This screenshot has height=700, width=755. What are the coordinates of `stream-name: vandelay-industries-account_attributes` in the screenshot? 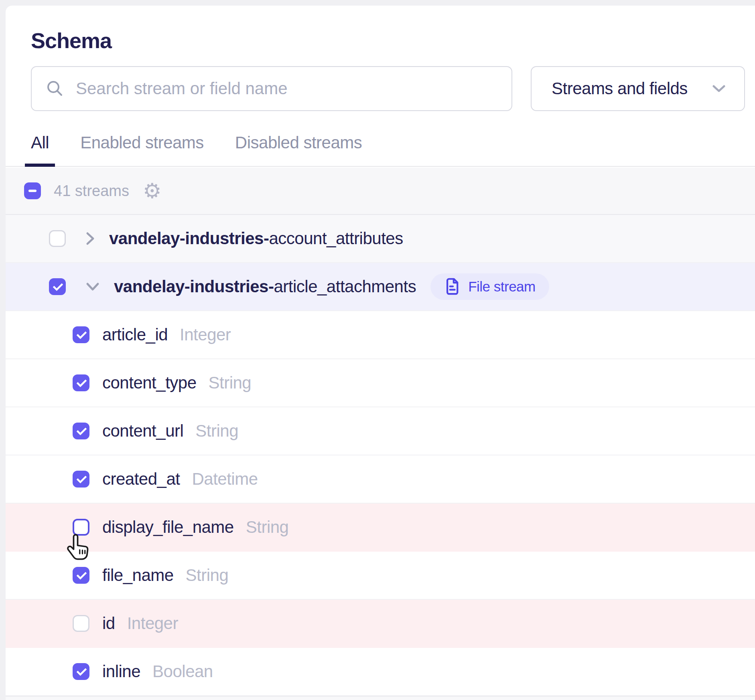 It's located at (256, 239).